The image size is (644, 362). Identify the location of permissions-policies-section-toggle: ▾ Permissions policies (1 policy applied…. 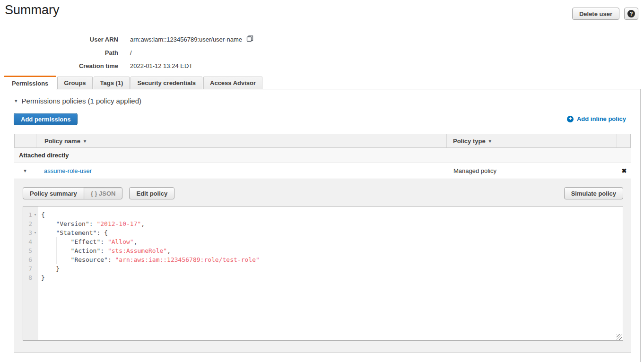
(78, 101).